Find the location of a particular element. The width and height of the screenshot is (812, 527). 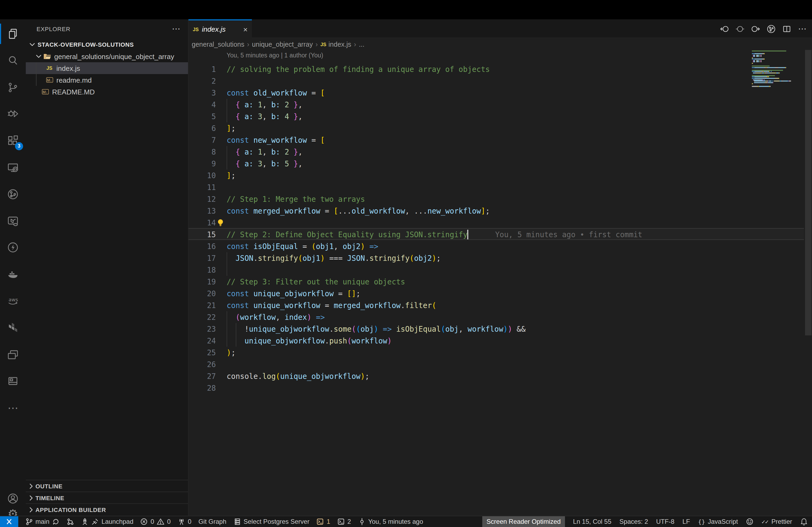

feedback-smiley is located at coordinates (750, 522).